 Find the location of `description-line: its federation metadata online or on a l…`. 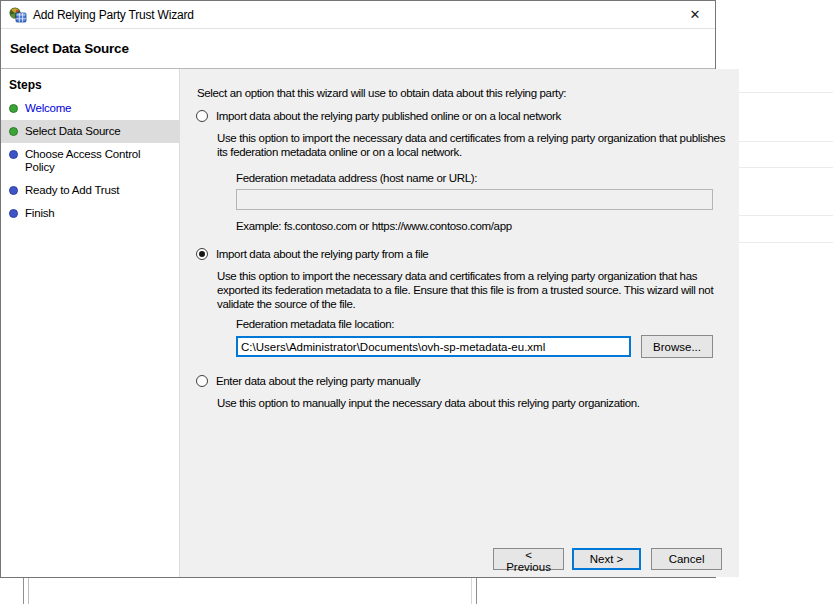

description-line: its federation metadata online or on a l… is located at coordinates (471, 152).